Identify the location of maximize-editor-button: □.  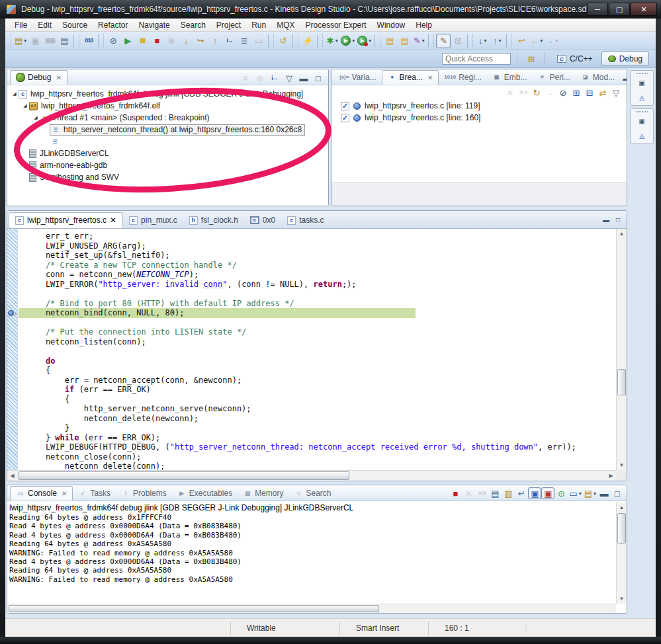
(618, 220).